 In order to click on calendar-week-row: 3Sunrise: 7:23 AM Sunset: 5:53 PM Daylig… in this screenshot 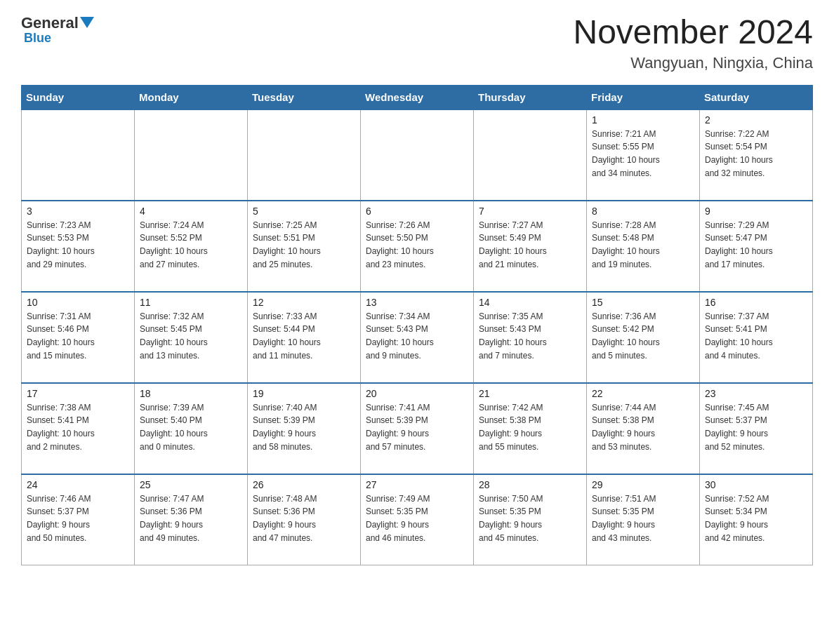, I will do `click(417, 246)`.